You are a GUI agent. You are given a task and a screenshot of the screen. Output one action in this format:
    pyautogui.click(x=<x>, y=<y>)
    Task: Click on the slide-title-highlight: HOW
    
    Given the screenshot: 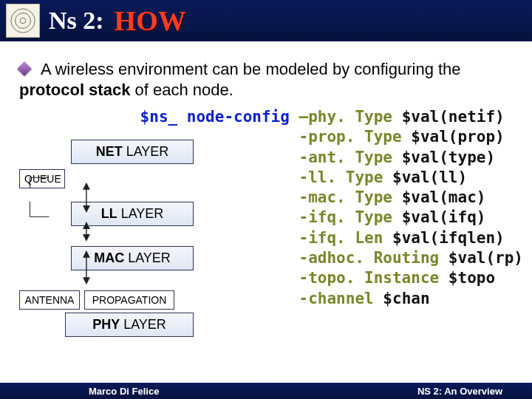 What is the action you would take?
    pyautogui.click(x=151, y=21)
    